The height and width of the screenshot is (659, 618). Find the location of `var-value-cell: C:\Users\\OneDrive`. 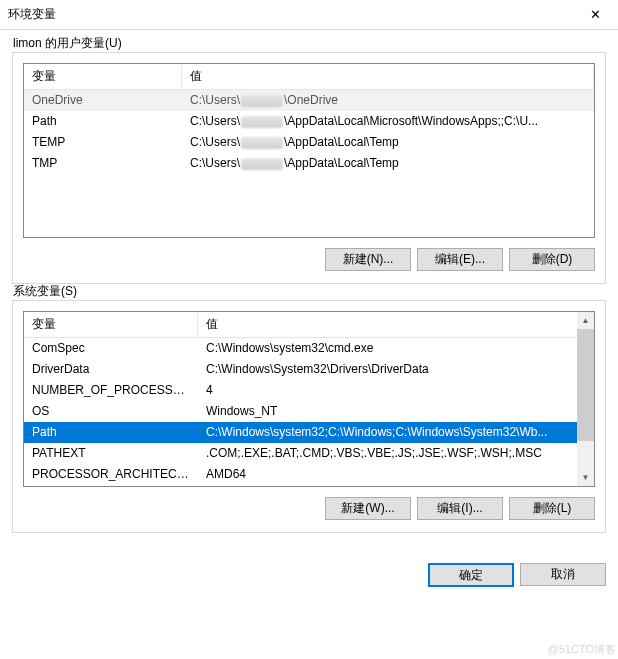

var-value-cell: C:\Users\\OneDrive is located at coordinates (388, 100).